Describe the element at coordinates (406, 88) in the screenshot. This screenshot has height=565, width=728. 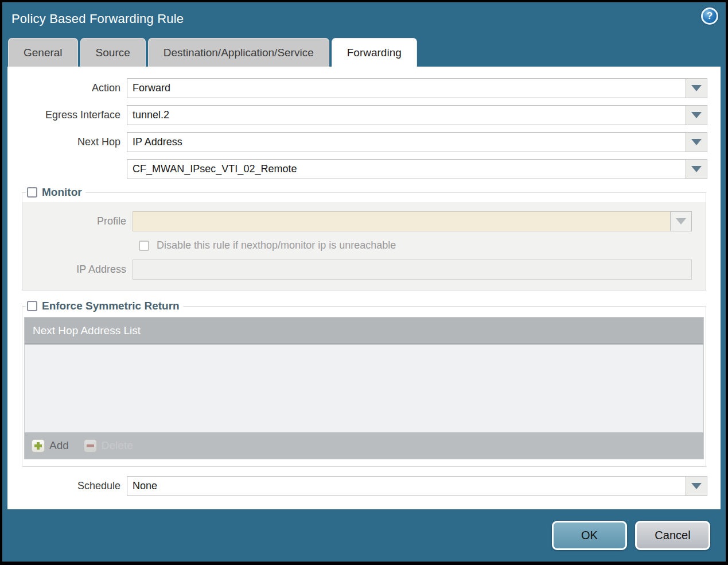
I see `action-input` at that location.